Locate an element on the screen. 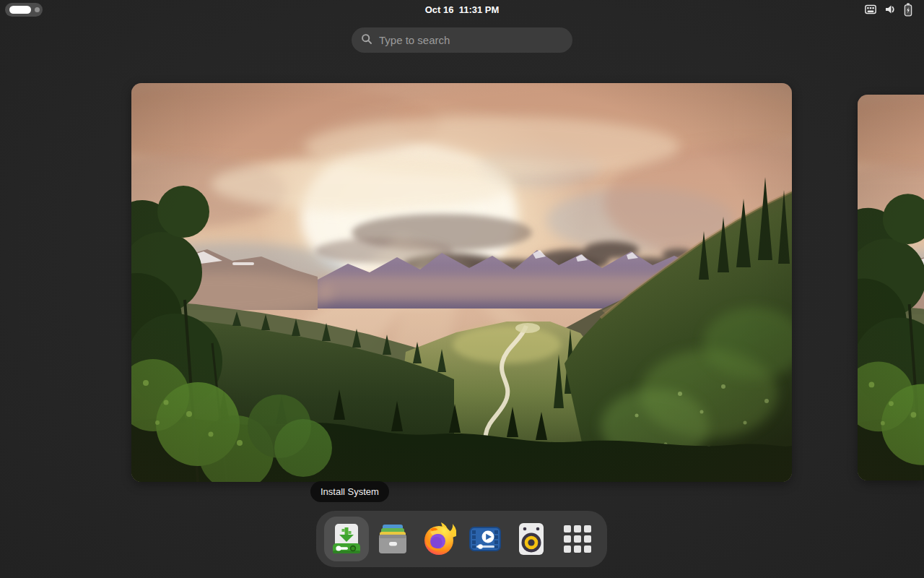 The image size is (924, 578). firefox-icon is located at coordinates (439, 539).